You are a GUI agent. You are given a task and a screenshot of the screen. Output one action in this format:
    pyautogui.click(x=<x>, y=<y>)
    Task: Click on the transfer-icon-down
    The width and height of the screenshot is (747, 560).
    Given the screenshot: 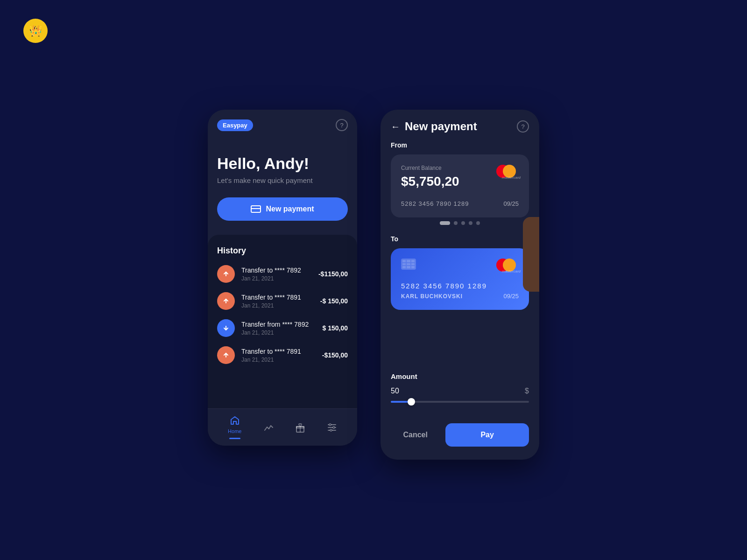 What is the action you would take?
    pyautogui.click(x=226, y=328)
    